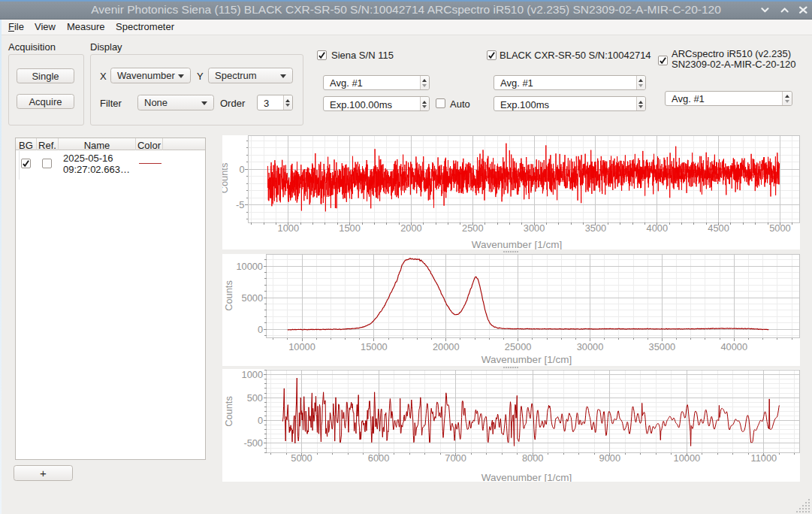  I want to click on svg-text: 25000, so click(518, 347).